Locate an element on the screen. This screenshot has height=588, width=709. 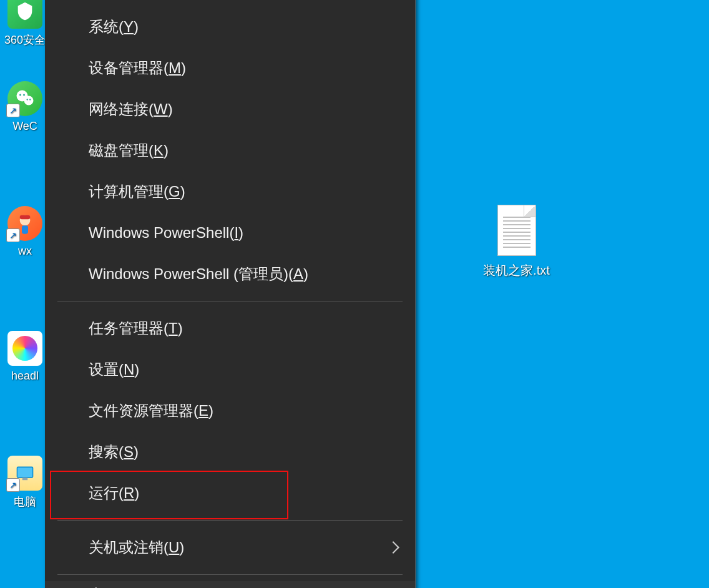
desktop-file-txt: 装机之家.txt is located at coordinates (517, 242).